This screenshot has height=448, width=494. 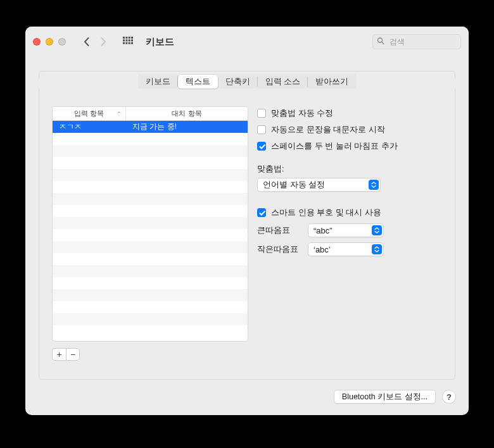 What do you see at coordinates (262, 146) in the screenshot?
I see `double-space-checkbox` at bounding box center [262, 146].